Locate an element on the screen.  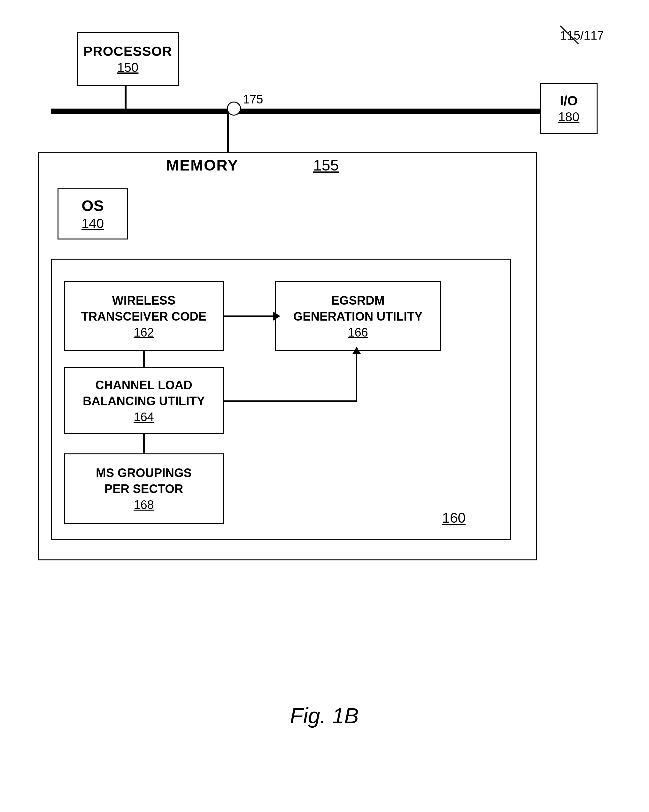
label-175: 175 is located at coordinates (253, 99).